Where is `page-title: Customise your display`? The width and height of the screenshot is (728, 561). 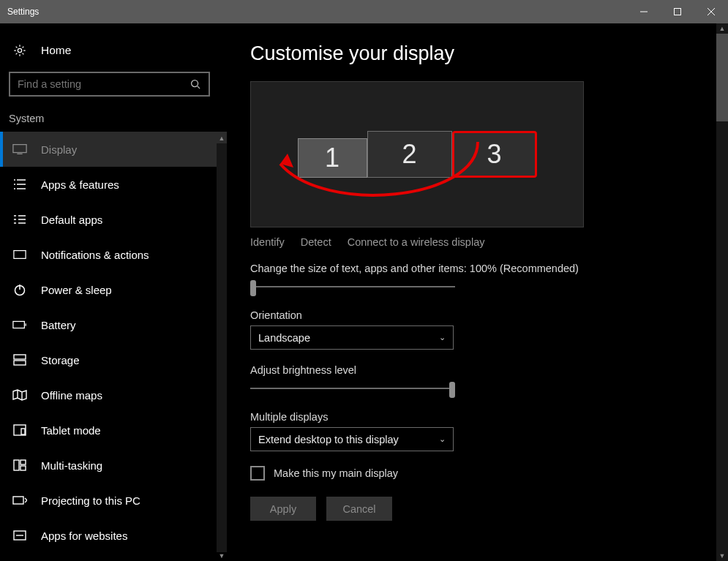 page-title: Customise your display is located at coordinates (483, 54).